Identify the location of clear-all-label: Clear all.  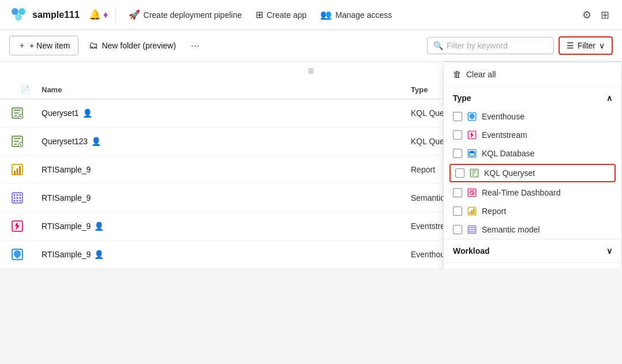
(481, 74).